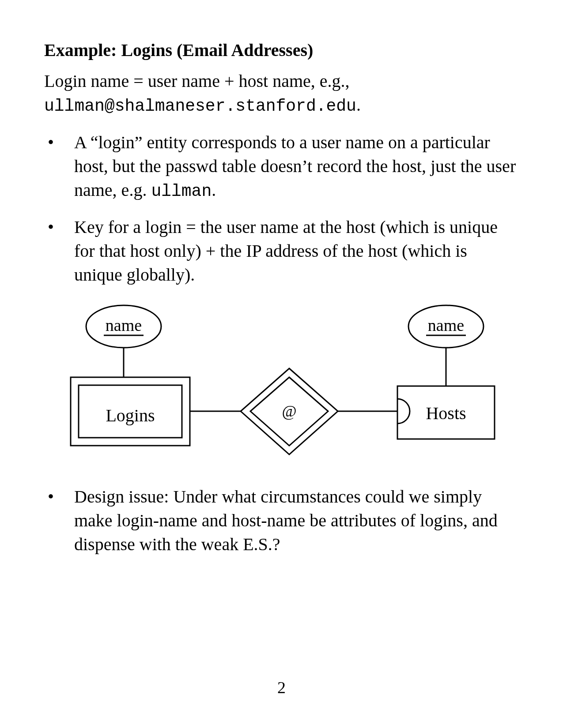 The width and height of the screenshot is (563, 728). I want to click on bullet1-text-a: A “login” entity corresponds to a user n…, so click(295, 166).